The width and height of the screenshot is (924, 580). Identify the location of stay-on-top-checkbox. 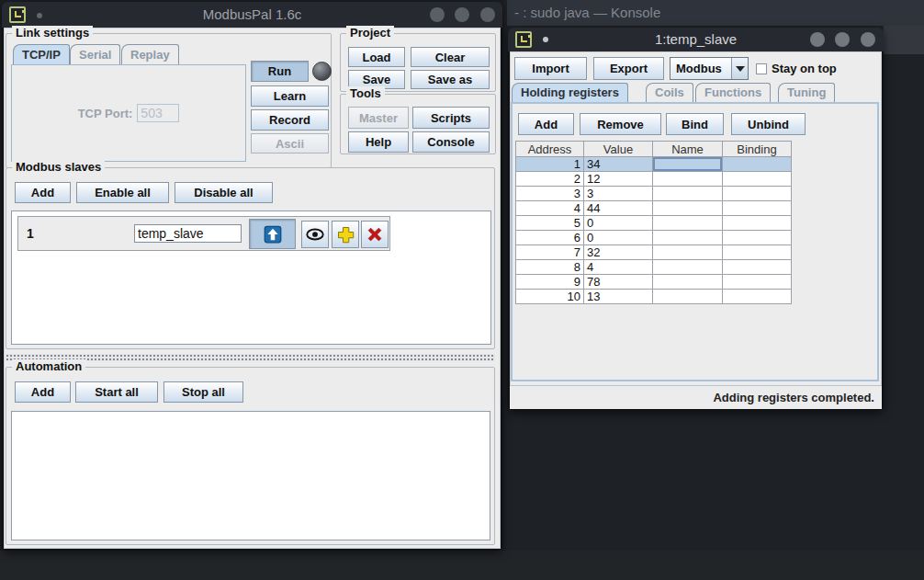
(761, 69).